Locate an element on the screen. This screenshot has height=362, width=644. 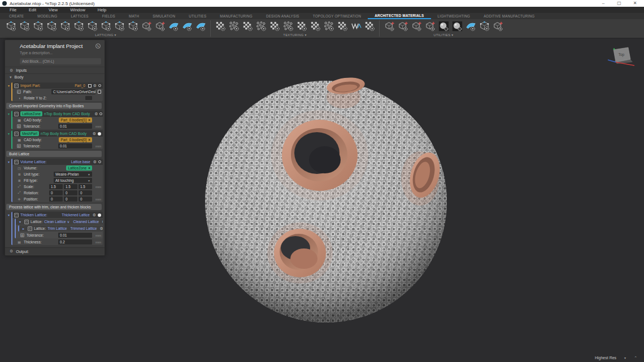
trim-lattice-link: Trim Lattice is located at coordinates (57, 228).